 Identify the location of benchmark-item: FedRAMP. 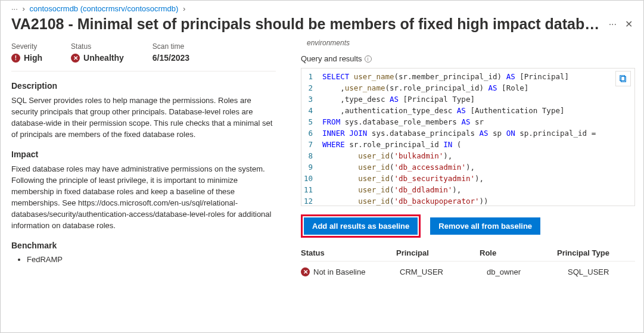
(151, 260).